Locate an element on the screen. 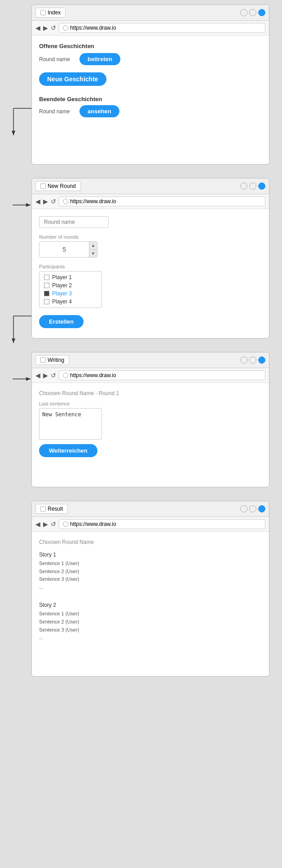  refresh-button-2: ↺ is located at coordinates (53, 201).